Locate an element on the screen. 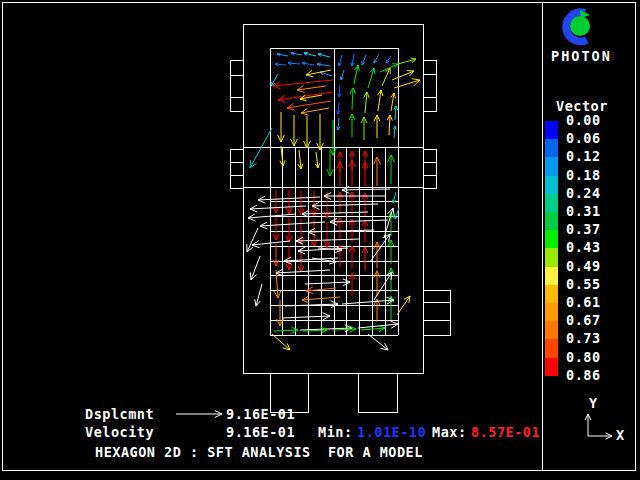 The width and height of the screenshot is (640, 480). legend-title: Vector is located at coordinates (582, 106).